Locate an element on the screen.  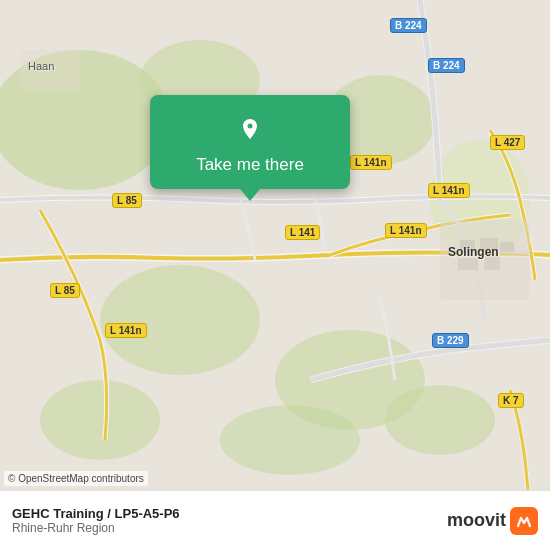
moovit-logo: moovit is located at coordinates (492, 521).